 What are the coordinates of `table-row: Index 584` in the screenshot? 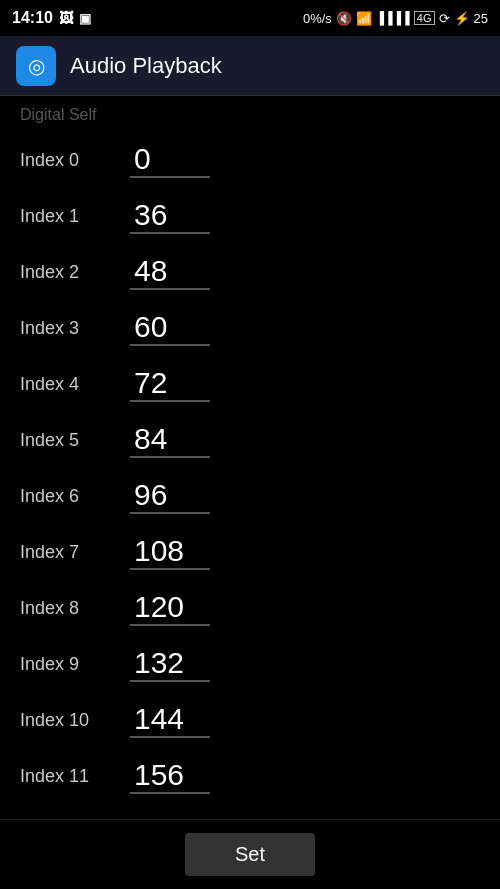 It's located at (250, 440).